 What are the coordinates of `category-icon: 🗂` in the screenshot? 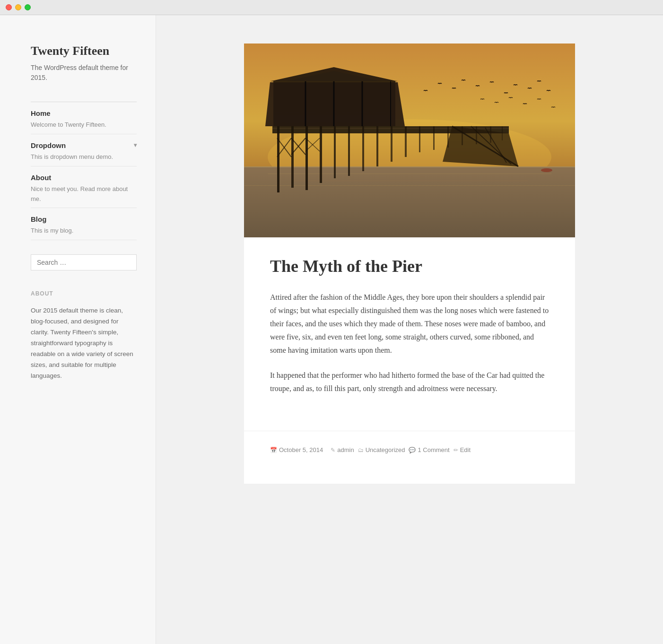 It's located at (361, 450).